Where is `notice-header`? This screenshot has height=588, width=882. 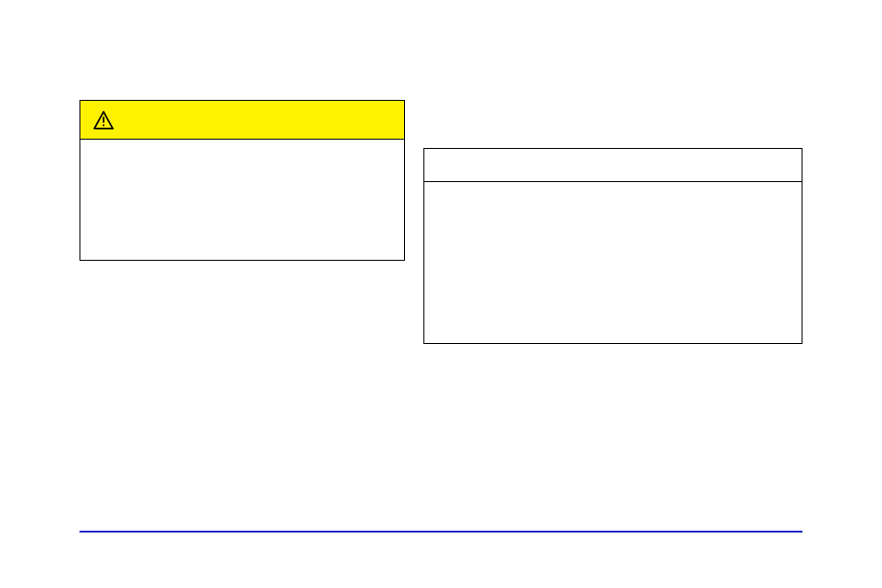 notice-header is located at coordinates (613, 165).